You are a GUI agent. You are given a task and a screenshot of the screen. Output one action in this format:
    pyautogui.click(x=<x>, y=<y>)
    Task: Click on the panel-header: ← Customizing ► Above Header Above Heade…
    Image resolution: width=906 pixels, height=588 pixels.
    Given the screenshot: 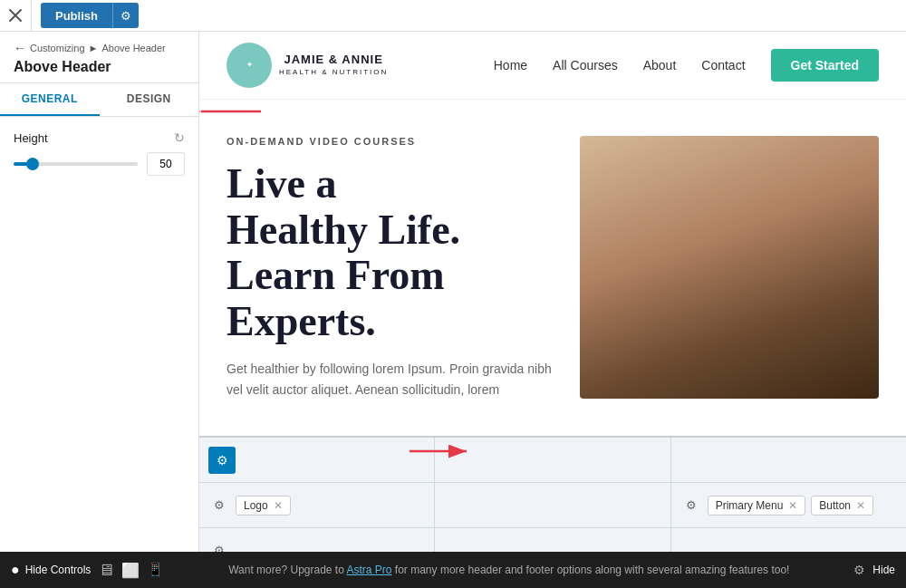 What is the action you would take?
    pyautogui.click(x=100, y=58)
    